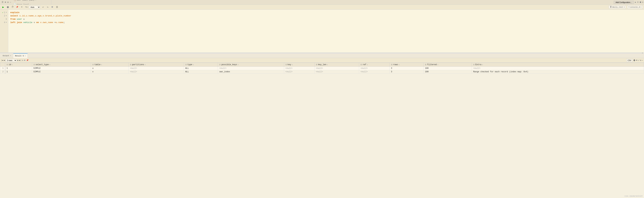  Describe the element at coordinates (18, 65) in the screenshot. I see `col-header-id: ☰id⇅` at that location.